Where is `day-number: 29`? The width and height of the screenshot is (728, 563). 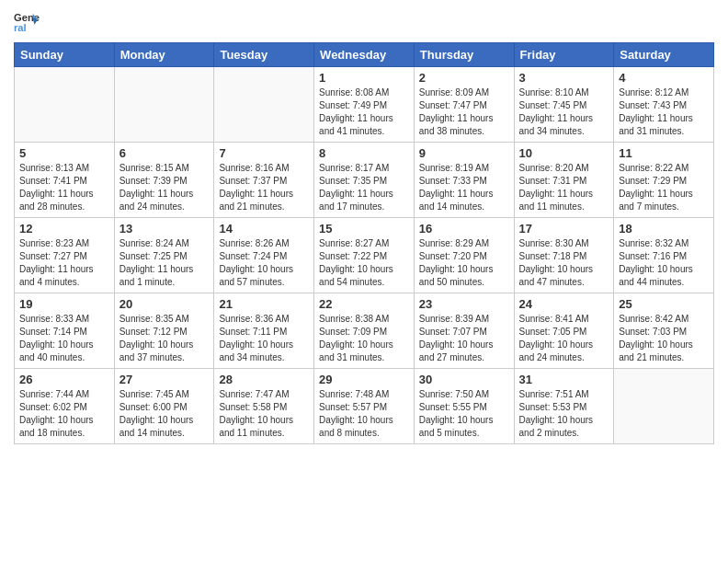 day-number: 29 is located at coordinates (364, 379).